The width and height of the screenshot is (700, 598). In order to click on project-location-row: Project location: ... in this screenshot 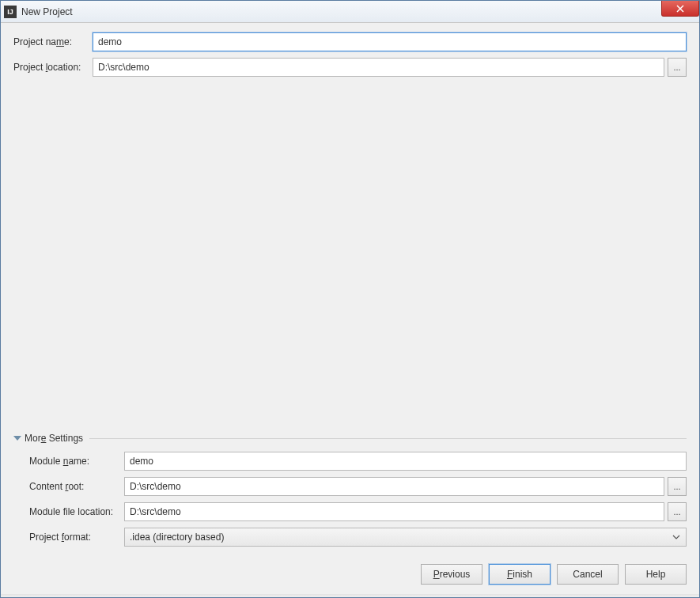, I will do `click(350, 67)`.